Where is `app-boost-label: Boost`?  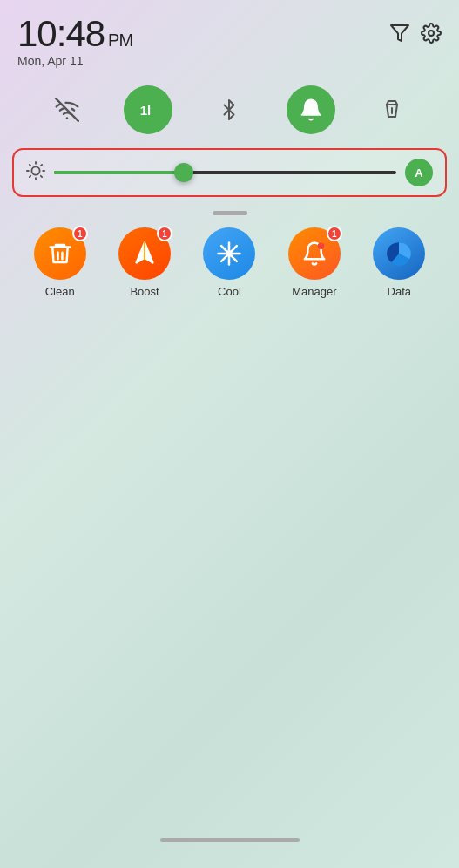 app-boost-label: Boost is located at coordinates (145, 291).